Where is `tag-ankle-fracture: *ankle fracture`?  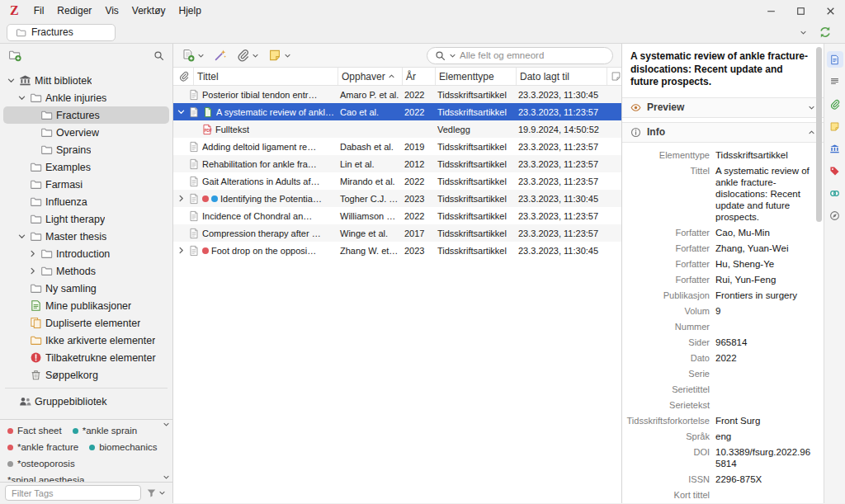
tag-ankle-fracture: *ankle fracture is located at coordinates (43, 447).